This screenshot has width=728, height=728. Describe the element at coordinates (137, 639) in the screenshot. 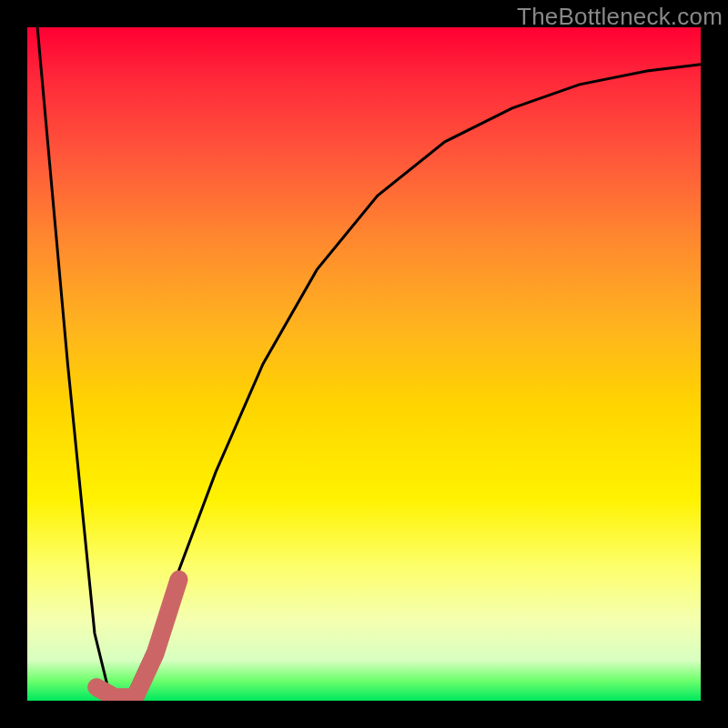

I see `marker-curve` at that location.